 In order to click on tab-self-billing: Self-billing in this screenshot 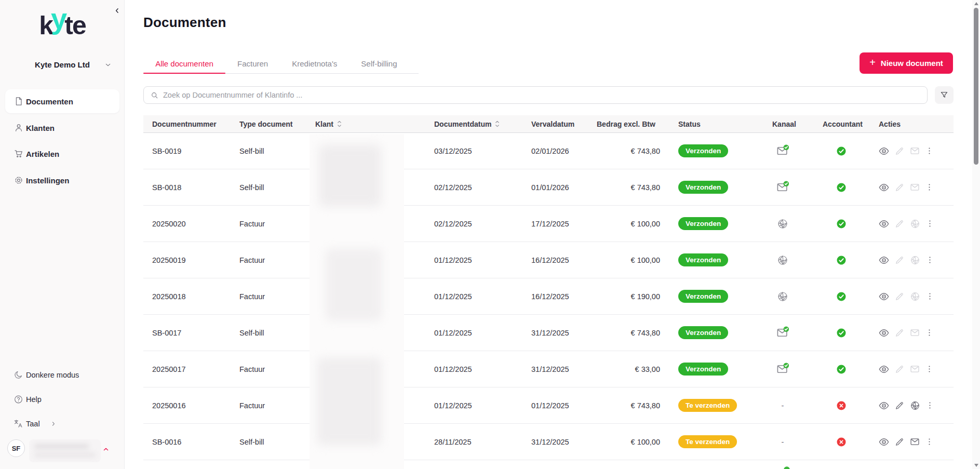, I will do `click(379, 63)`.